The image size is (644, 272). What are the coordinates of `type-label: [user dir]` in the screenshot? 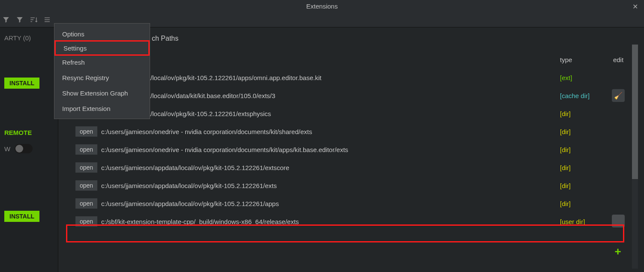 It's located at (572, 222).